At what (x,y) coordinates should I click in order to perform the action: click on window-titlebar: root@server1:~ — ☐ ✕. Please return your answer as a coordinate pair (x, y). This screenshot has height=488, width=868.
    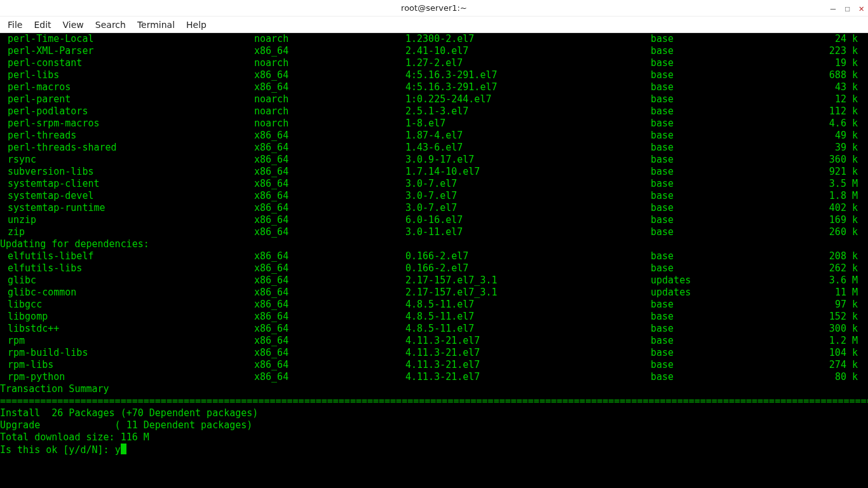
    Looking at the image, I should click on (434, 8).